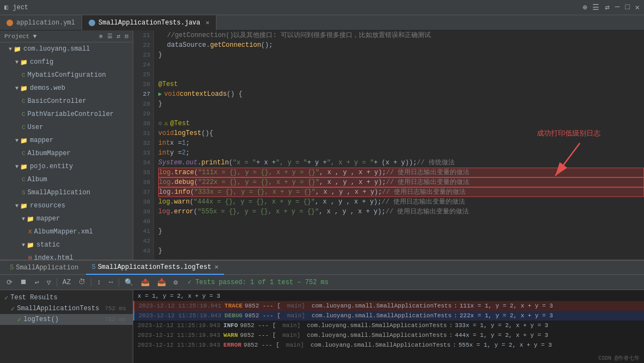 This screenshot has width=644, height=363. What do you see at coordinates (101, 36) in the screenshot?
I see `sidebar-icon-1: ⊕` at bounding box center [101, 36].